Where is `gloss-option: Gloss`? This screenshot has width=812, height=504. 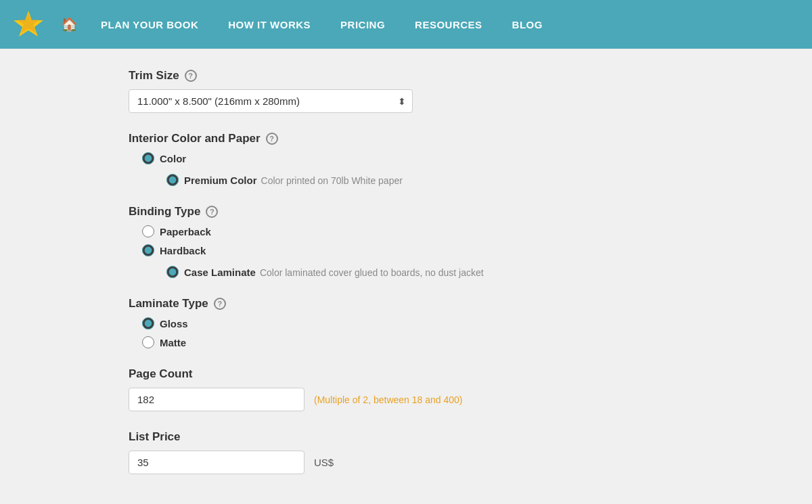 gloss-option: Gloss is located at coordinates (413, 323).